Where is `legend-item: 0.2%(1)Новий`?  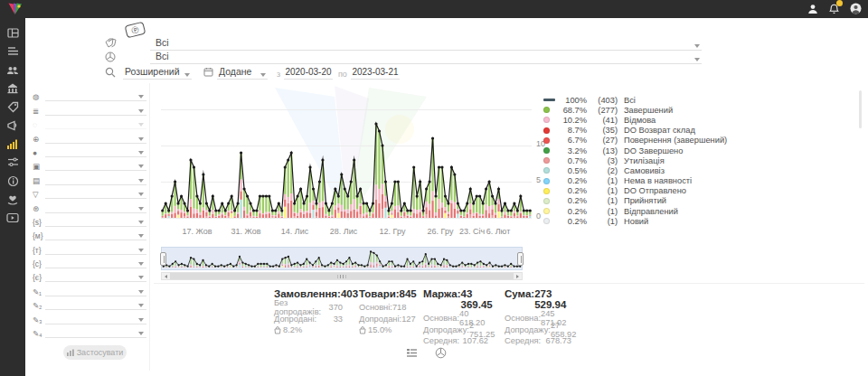 legend-item: 0.2%(1)Новий is located at coordinates (635, 221).